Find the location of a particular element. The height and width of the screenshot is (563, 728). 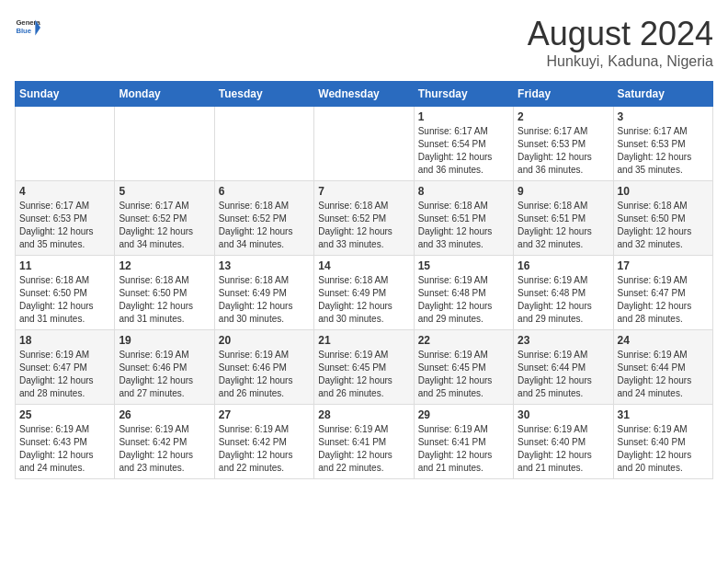

calendar-week-row: 1Sunrise: 6:17 AMSunset: 6:54 PMDaylight… is located at coordinates (364, 144).